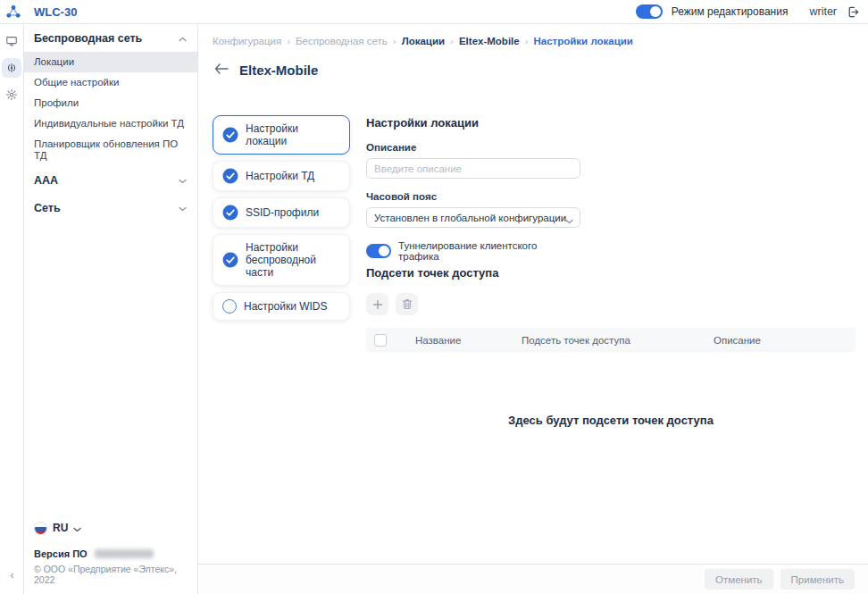 The height and width of the screenshot is (594, 868). Describe the element at coordinates (13, 12) in the screenshot. I see `logo-network-icon` at that location.